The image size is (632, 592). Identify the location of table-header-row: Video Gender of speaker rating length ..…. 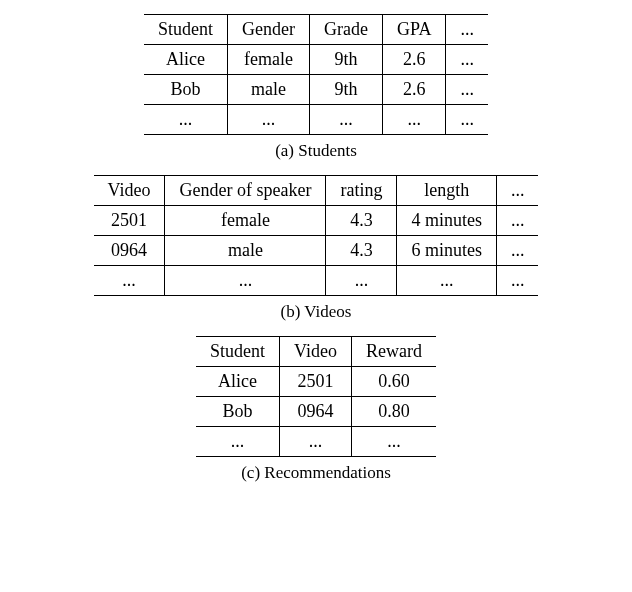
(316, 191).